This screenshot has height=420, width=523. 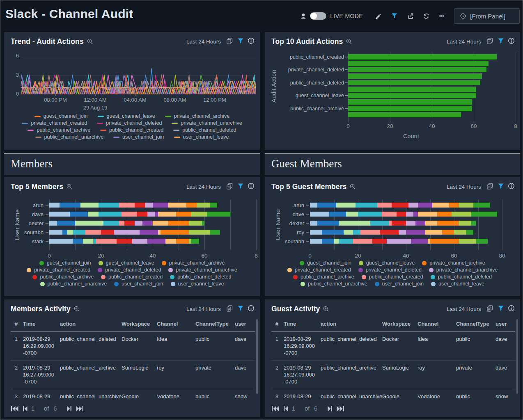 What do you see at coordinates (442, 16) in the screenshot?
I see `kebab-menu-icon` at bounding box center [442, 16].